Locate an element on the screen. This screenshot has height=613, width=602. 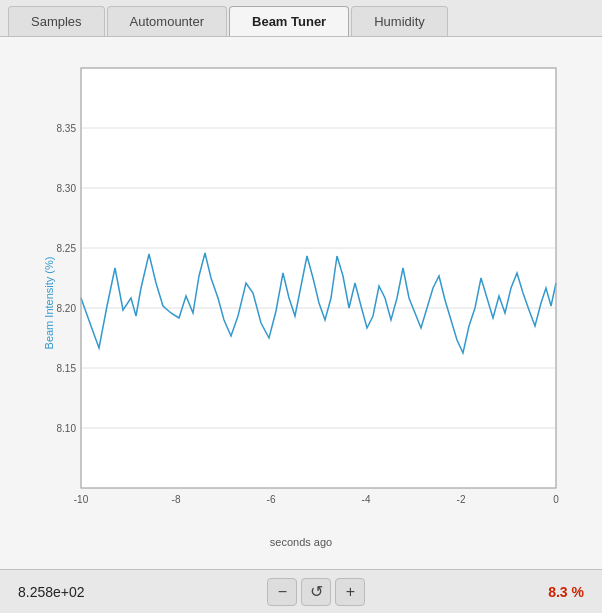
tab-bar: Samples Automounter Beam Tuner Humidity is located at coordinates (301, 18).